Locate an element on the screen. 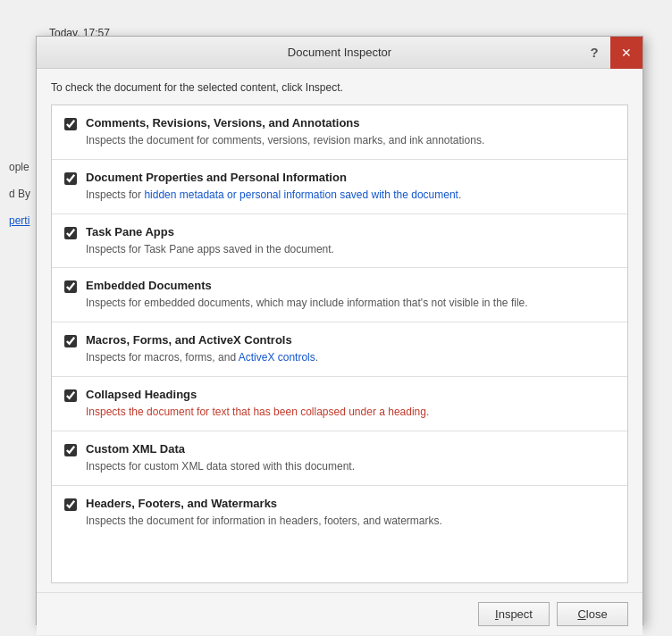  document-properties-title: Document Properties and Personal Informa… is located at coordinates (350, 177).